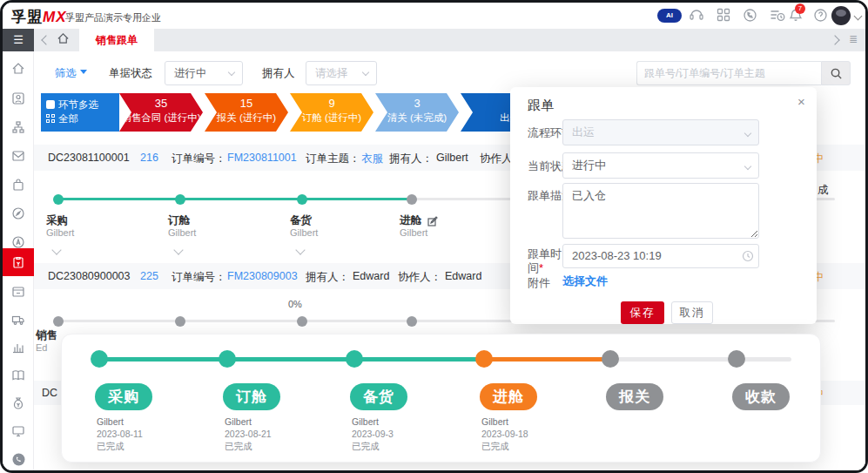 The image size is (868, 473). I want to click on stage-name: 进舱, so click(411, 221).